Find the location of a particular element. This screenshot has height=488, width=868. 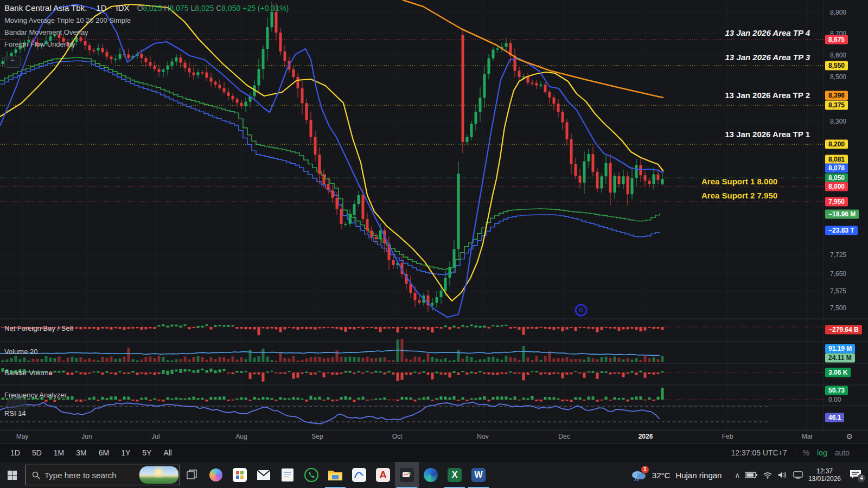

pane-value-badge: 50.73 is located at coordinates (837, 390).